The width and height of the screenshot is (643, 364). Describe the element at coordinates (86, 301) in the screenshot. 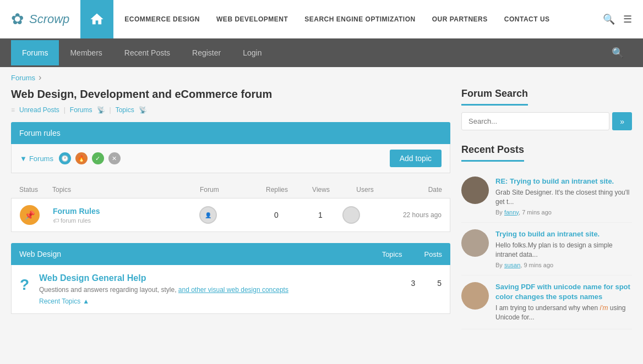

I see `chevron-up-icon: ▲` at that location.